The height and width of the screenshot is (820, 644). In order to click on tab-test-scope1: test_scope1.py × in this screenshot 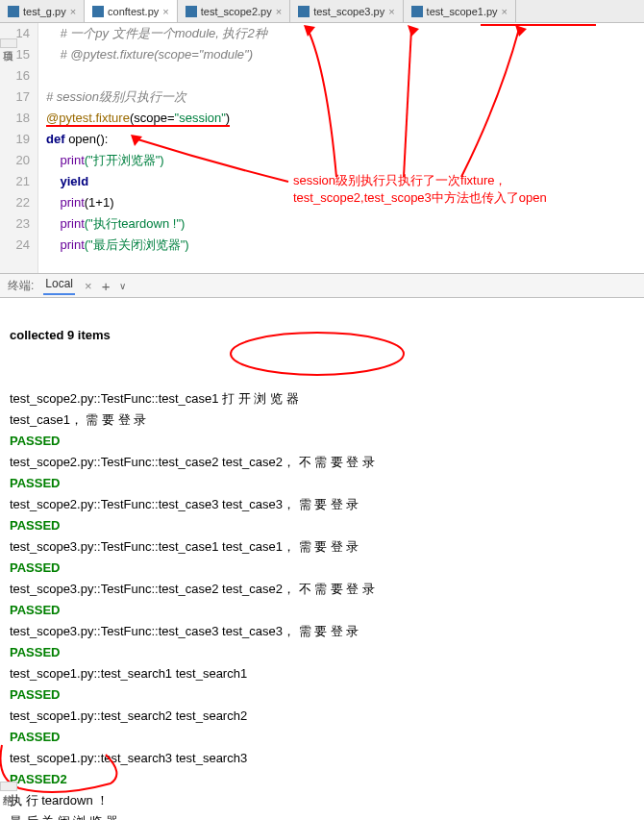, I will do `click(459, 12)`.